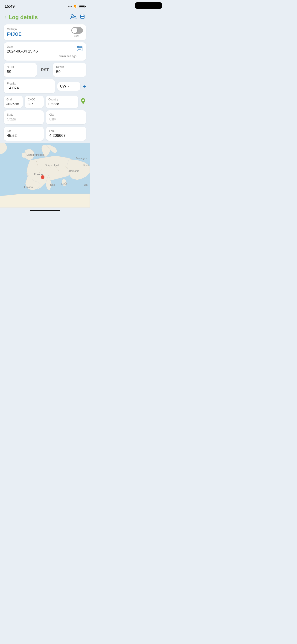  Describe the element at coordinates (86, 165) in the screenshot. I see `svg-text: Украї` at that location.